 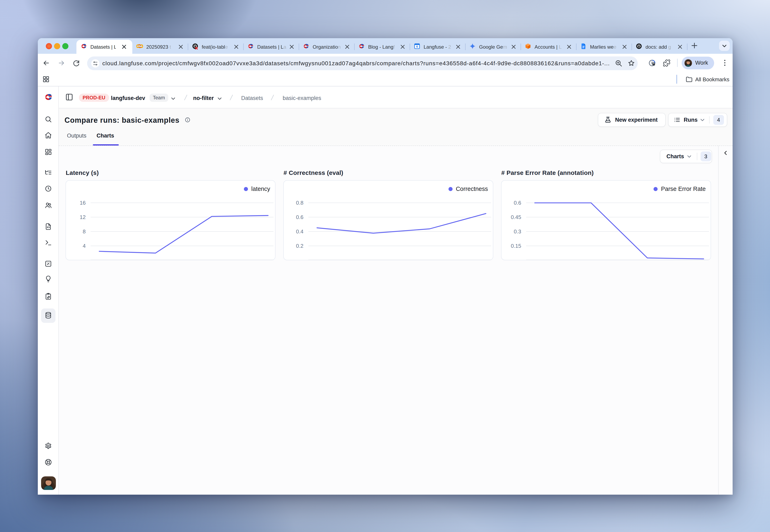 What do you see at coordinates (300, 231) in the screenshot?
I see `svg-text: 0.4` at bounding box center [300, 231].